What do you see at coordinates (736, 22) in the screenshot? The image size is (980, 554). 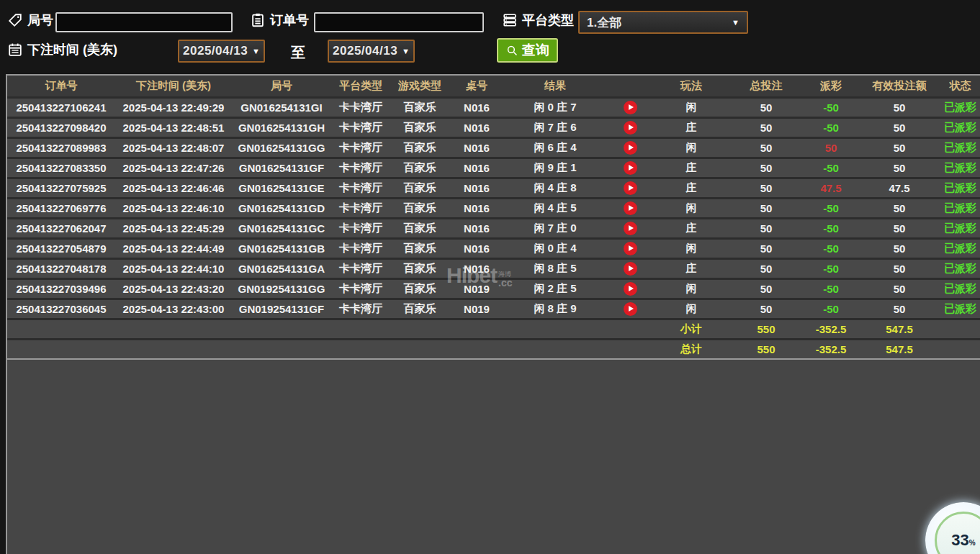 I see `chevron-down-icon: ▼` at bounding box center [736, 22].